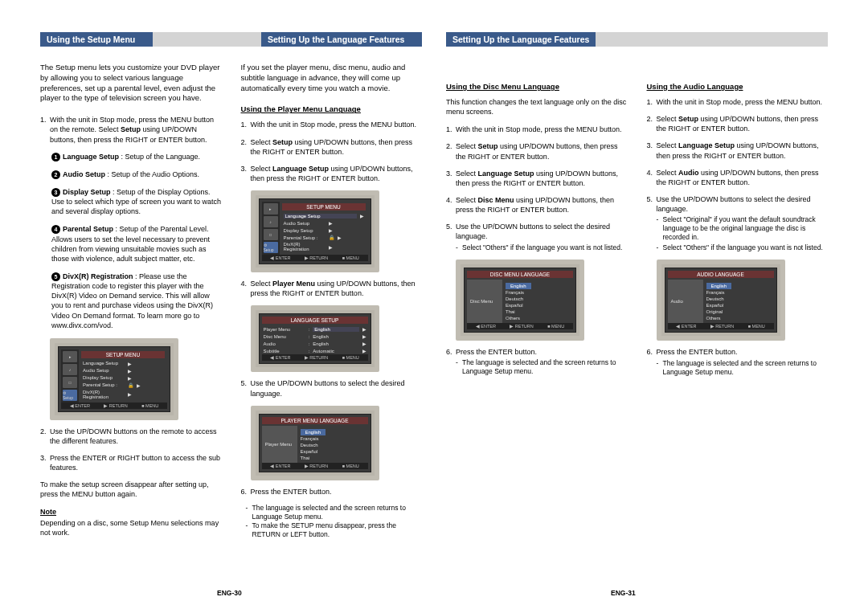  What do you see at coordinates (537, 107) in the screenshot?
I see `disc-intro: This function changes the text language …` at bounding box center [537, 107].